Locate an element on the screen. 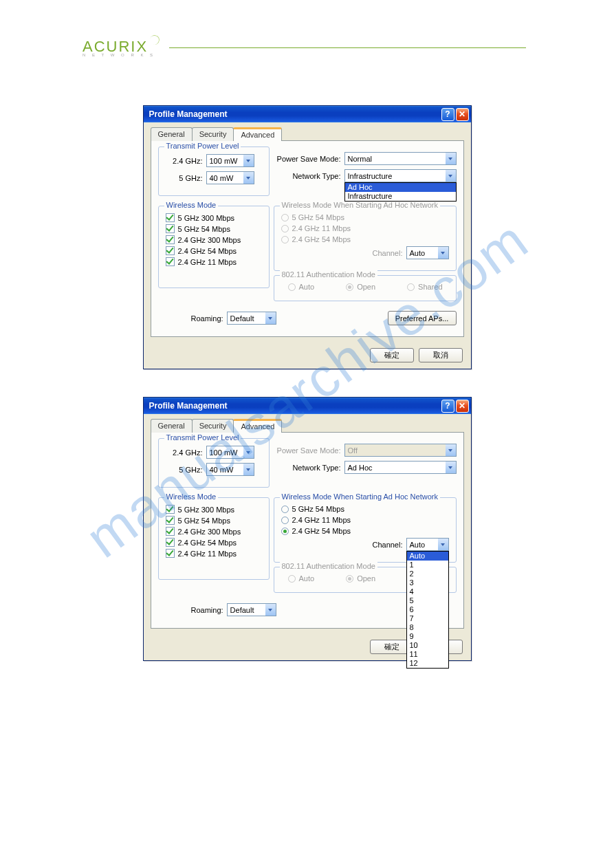 The width and height of the screenshot is (614, 868). combo-channel: Auto Auto 1 2 3 4 5 6 is located at coordinates (428, 545).